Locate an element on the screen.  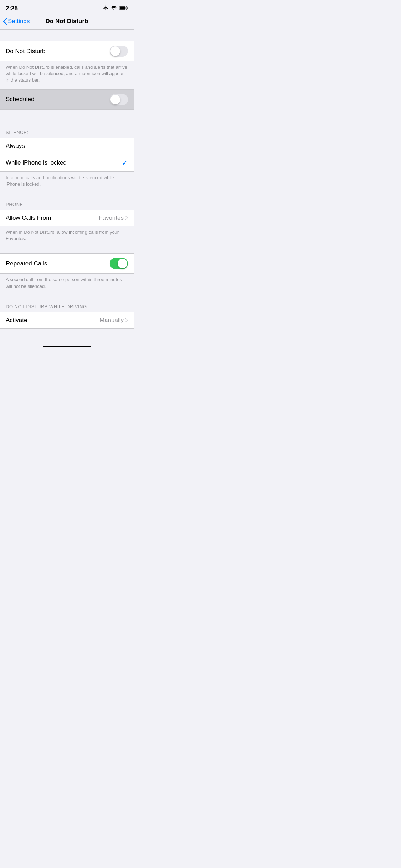
activate-row: Activate Manually is located at coordinates (67, 320).